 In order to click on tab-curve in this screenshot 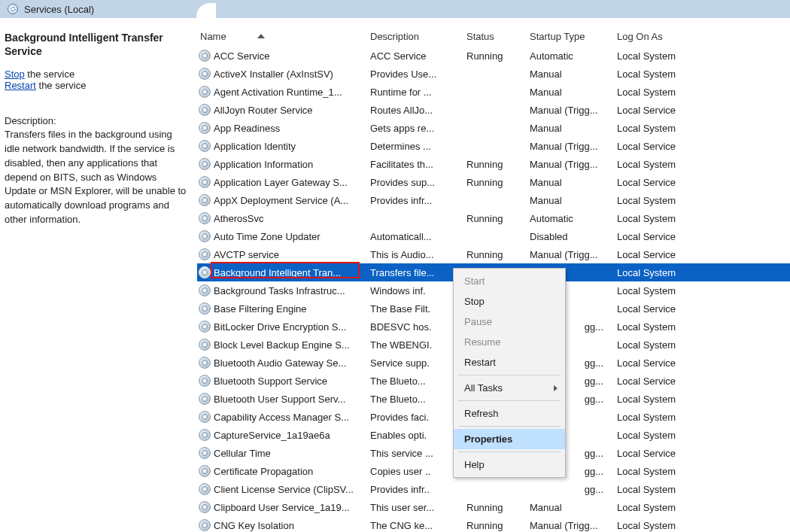, I will do `click(395, 22)`.